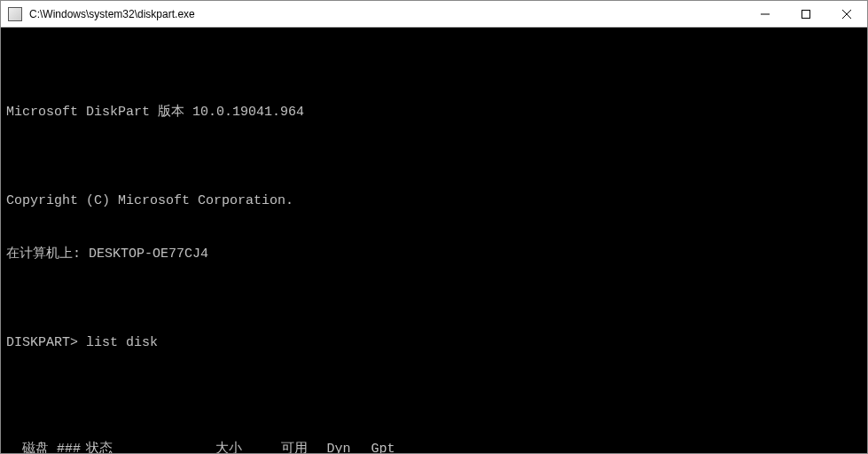 The image size is (868, 454). What do you see at coordinates (436, 113) in the screenshot?
I see `version-line: Microsoft DiskPart 版本 10.0.19041.964` at bounding box center [436, 113].